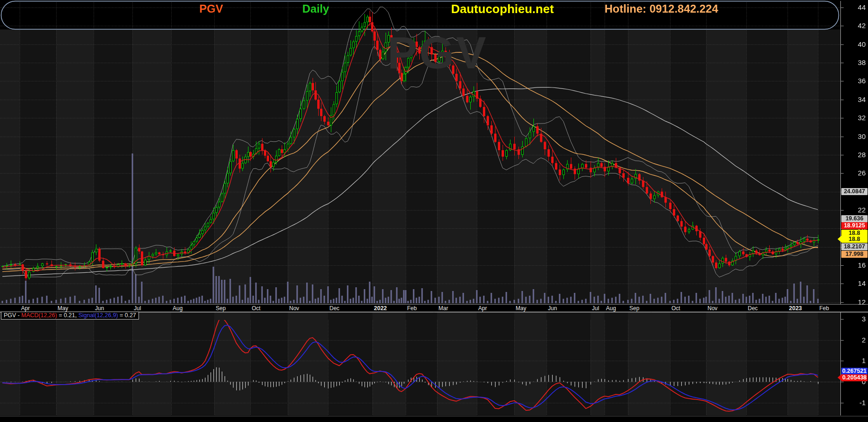 The height and width of the screenshot is (422, 868). Describe the element at coordinates (854, 26) in the screenshot. I see `price-axis-tick: 42` at that location.